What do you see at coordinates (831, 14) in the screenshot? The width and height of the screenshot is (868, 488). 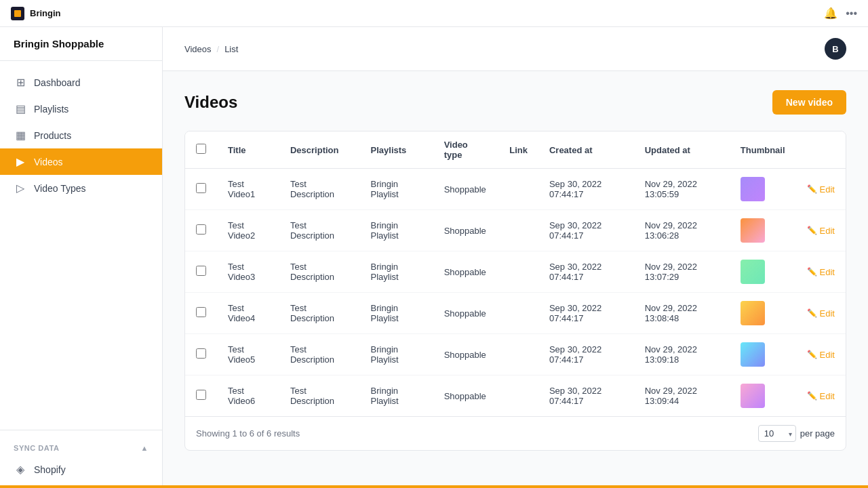 I see `notification-icon: 🔔` at bounding box center [831, 14].